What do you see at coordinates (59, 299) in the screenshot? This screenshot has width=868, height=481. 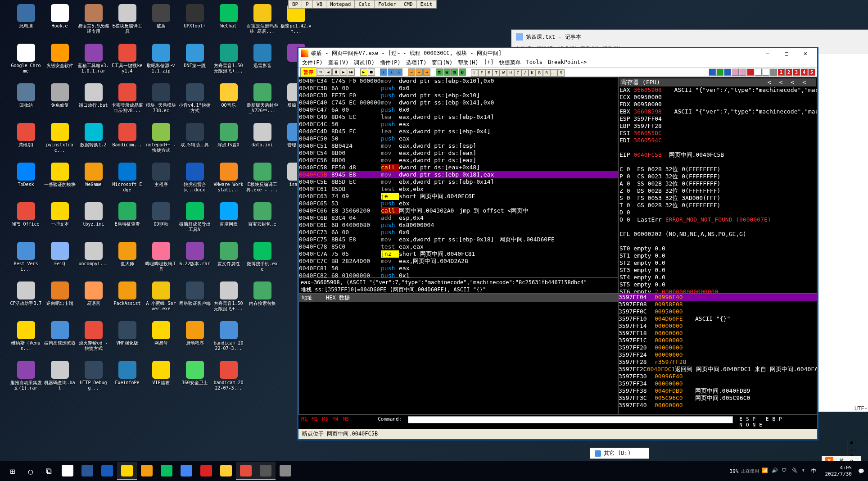 I see `desktop-icon: 逆向吧出卡端` at bounding box center [59, 299].